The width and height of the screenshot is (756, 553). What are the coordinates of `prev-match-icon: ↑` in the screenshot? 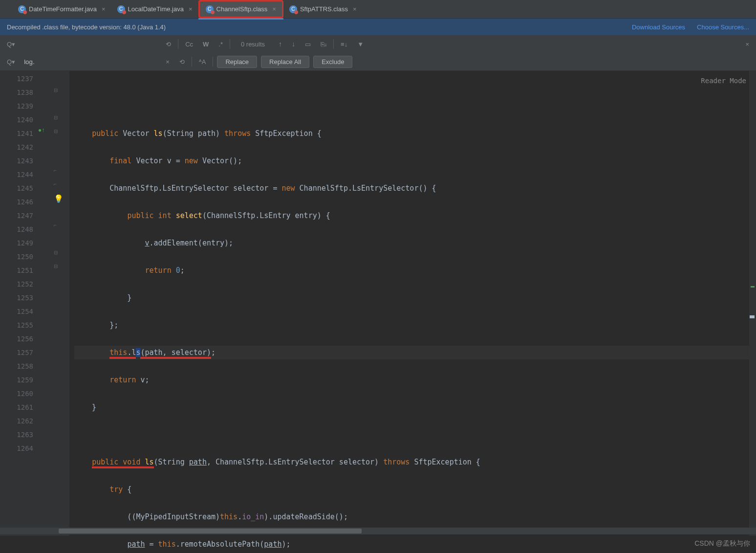 It's located at (281, 44).